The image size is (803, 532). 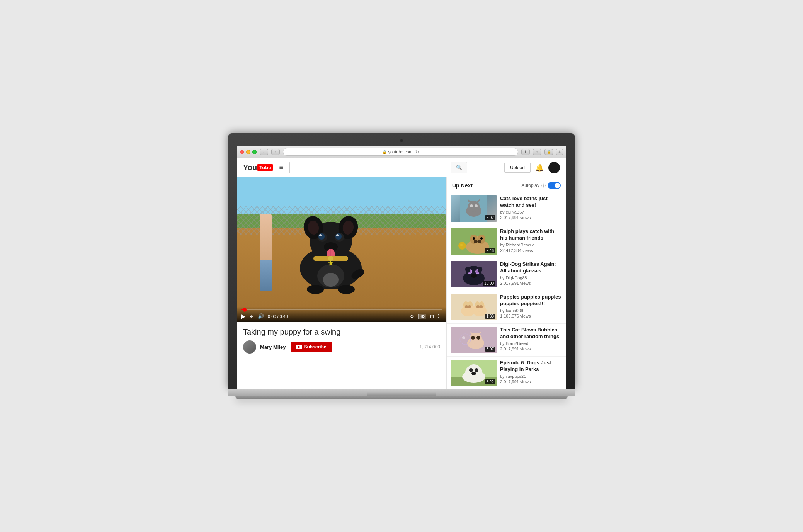 What do you see at coordinates (281, 168) in the screenshot?
I see `hamburger-menu-button: ≡` at bounding box center [281, 168].